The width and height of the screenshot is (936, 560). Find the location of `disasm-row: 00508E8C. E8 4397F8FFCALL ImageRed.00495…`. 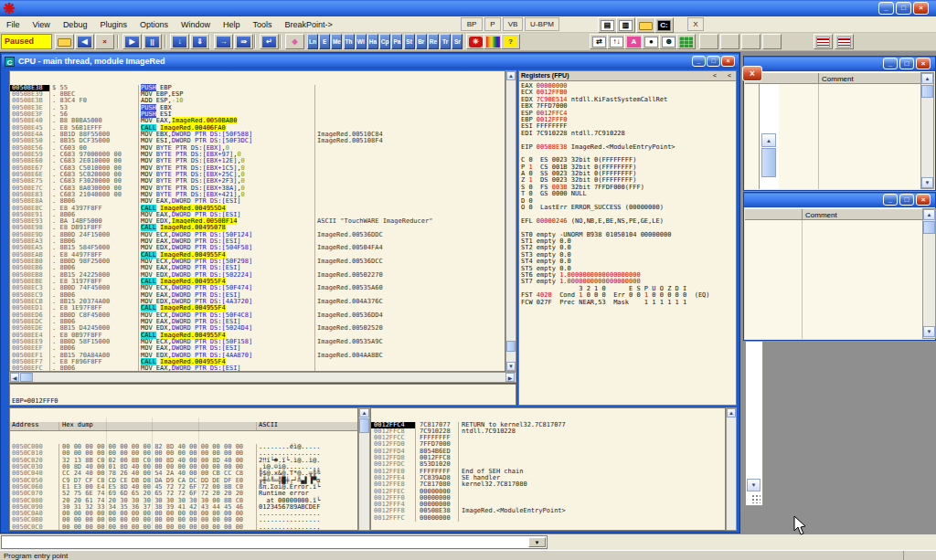

disasm-row: 00508E8C. E8 4397F8FFCALL ImageRed.00495… is located at coordinates (258, 208).